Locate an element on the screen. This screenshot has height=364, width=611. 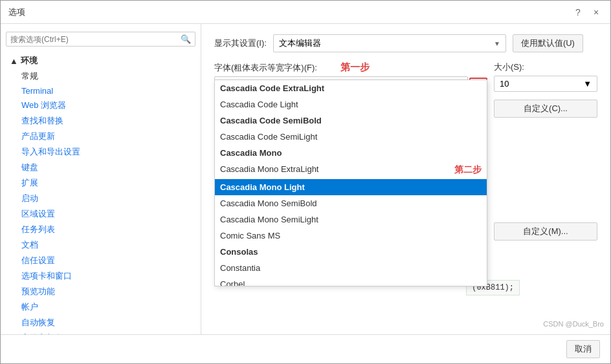
display-label: 显示其设置(I): is located at coordinates (241, 43).